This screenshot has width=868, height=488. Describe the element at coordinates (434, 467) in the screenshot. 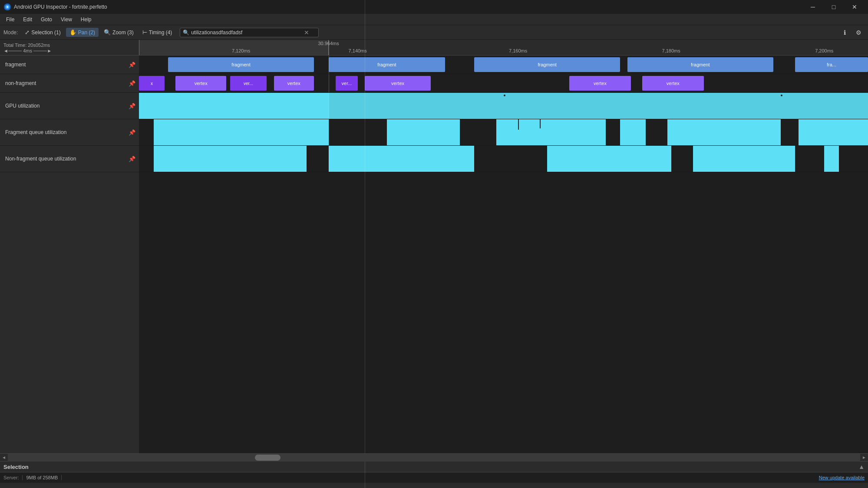

I see `selection-header: Selection ▲` at that location.